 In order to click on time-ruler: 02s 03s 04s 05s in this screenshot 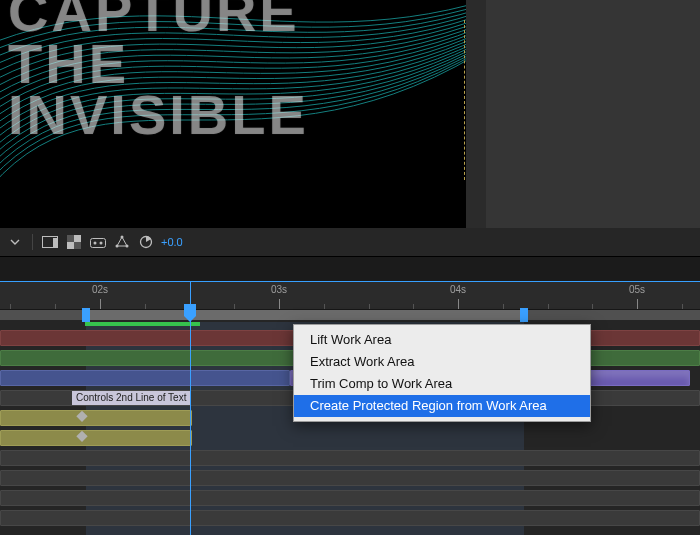, I will do `click(350, 296)`.